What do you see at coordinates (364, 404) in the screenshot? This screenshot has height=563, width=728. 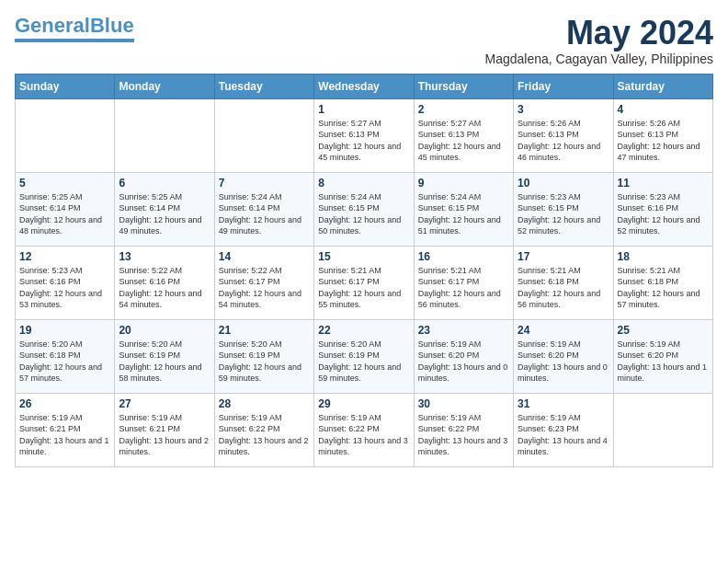 I see `day-number: 29` at bounding box center [364, 404].